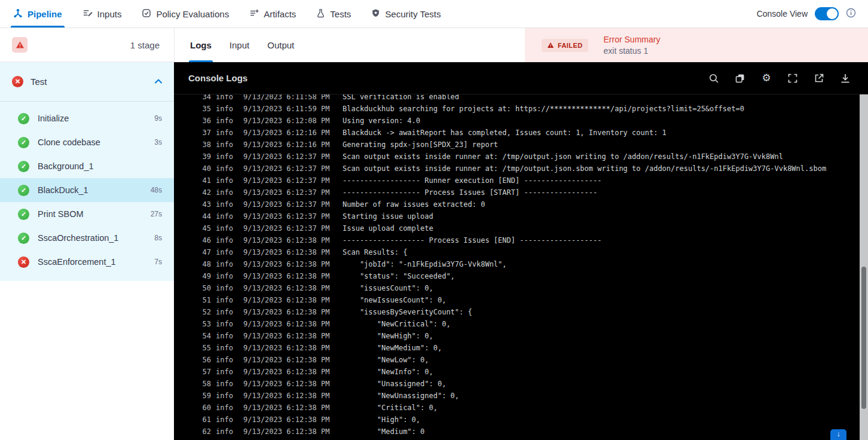 The height and width of the screenshot is (440, 868). What do you see at coordinates (87, 214) in the screenshot?
I see `step-row: Print SBOM 27s` at bounding box center [87, 214].